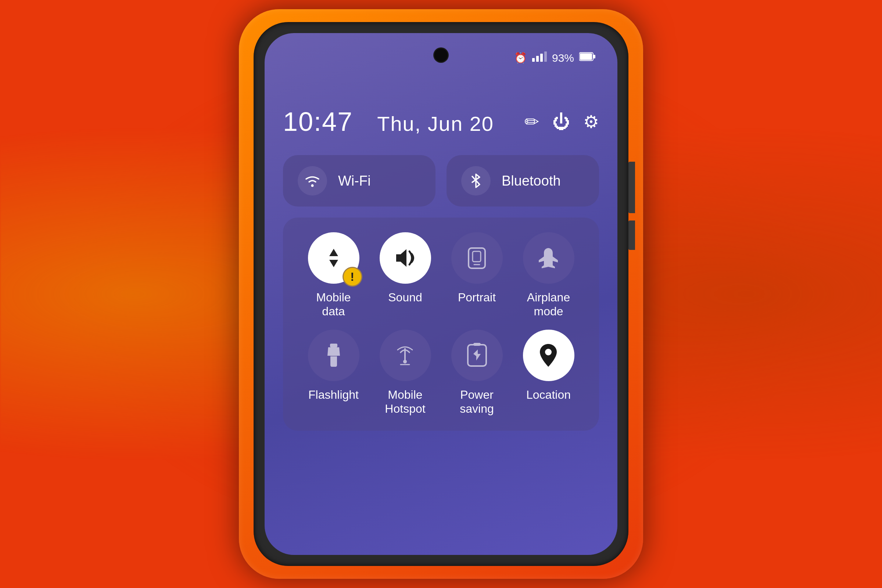 The height and width of the screenshot is (588, 882). Describe the element at coordinates (318, 122) in the screenshot. I see `time-value: 10:47` at that location.